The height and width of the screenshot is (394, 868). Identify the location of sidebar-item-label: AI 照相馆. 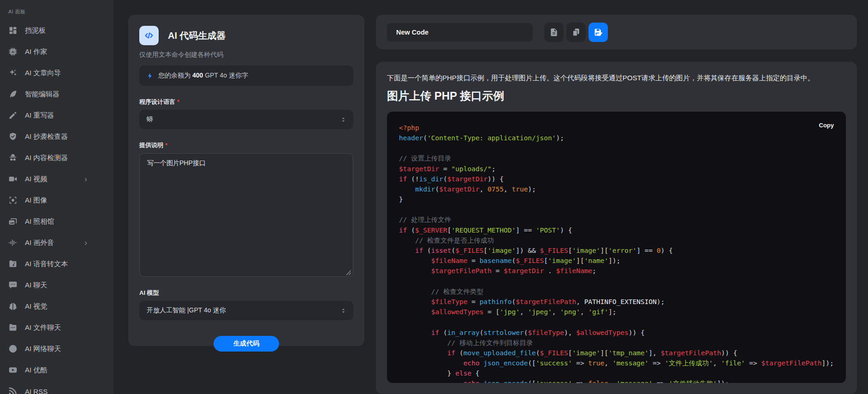
(40, 221).